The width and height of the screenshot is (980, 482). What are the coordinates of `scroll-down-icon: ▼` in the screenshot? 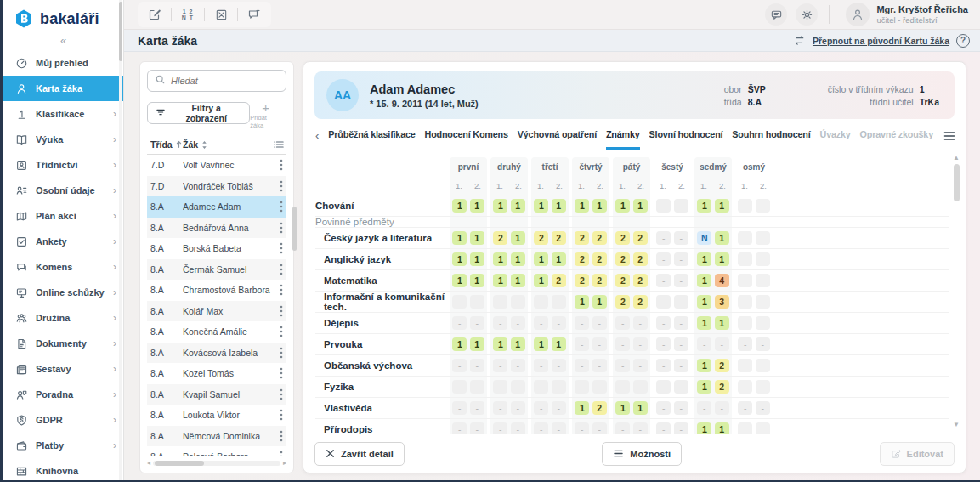 It's located at (956, 425).